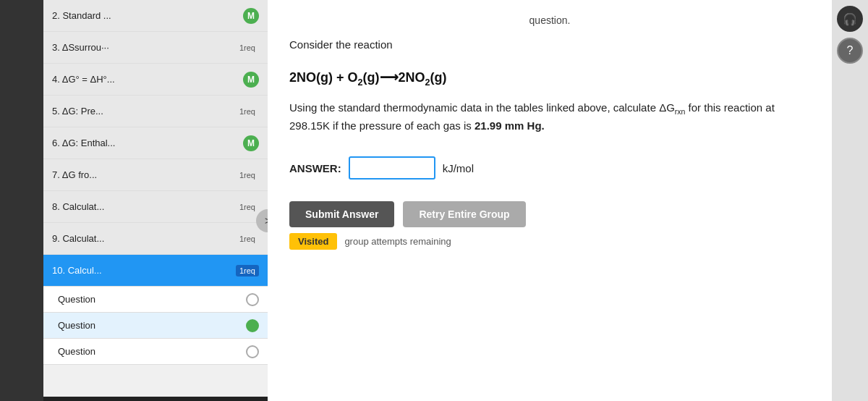 The height and width of the screenshot is (401, 868). Describe the element at coordinates (156, 175) in the screenshot. I see `nav-item-7: 7. ΔG fro... 1req` at that location.